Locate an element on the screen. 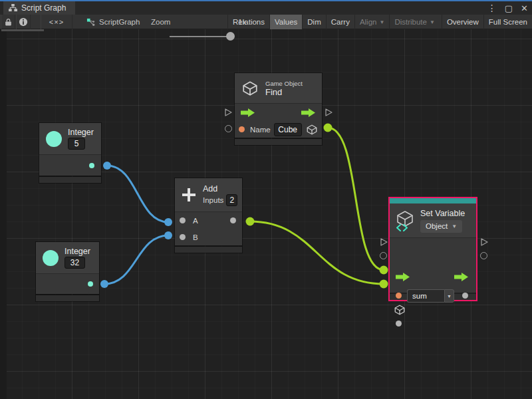  graph-toolbar: <×> ScriptGraph Zoom 1x Relations Values… is located at coordinates (266, 22).